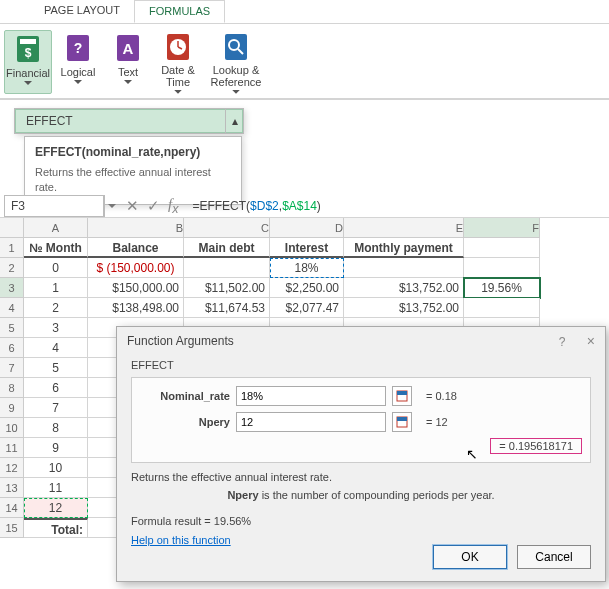 Image resolution: width=609 pixels, height=589 pixels. Describe the element at coordinates (12, 528) in the screenshot. I see `row-header: 15` at that location.